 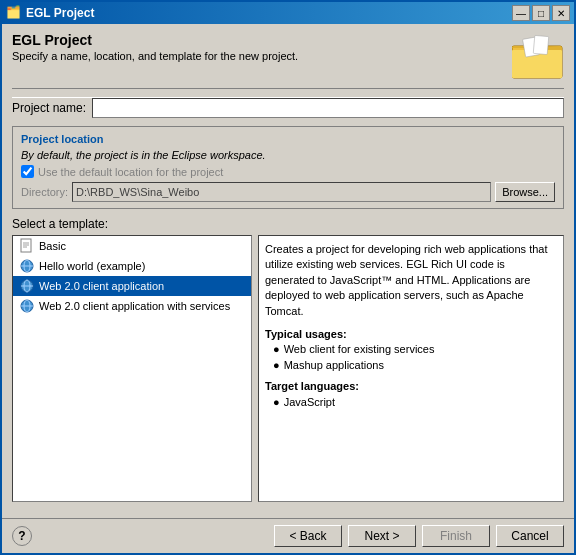 What do you see at coordinates (134, 306) in the screenshot?
I see `template-label-web20-client-services: Web 2.0 client application with services` at bounding box center [134, 306].